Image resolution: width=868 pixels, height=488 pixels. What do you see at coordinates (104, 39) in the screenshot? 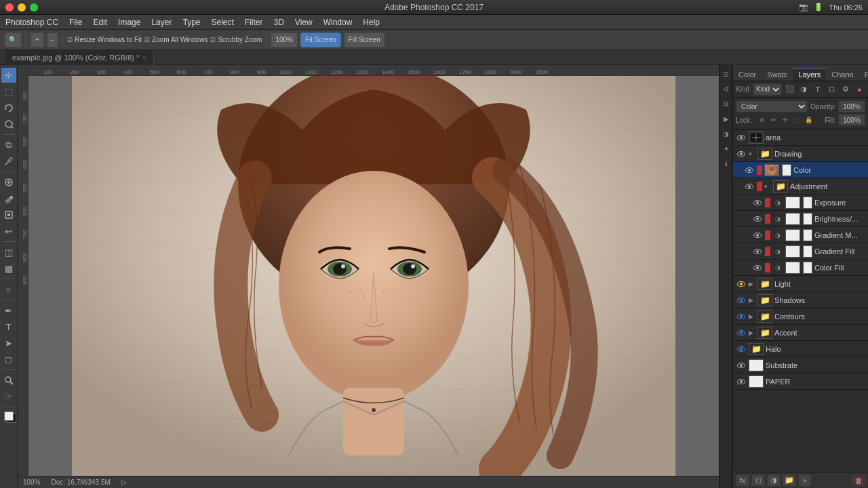
I see `resize-windows-check: ☑ Resize Windows to Fit` at bounding box center [104, 39].